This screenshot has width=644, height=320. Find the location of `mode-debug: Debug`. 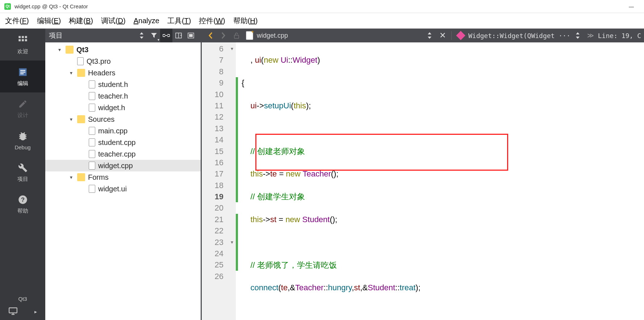

mode-debug: Debug is located at coordinates (22, 140).